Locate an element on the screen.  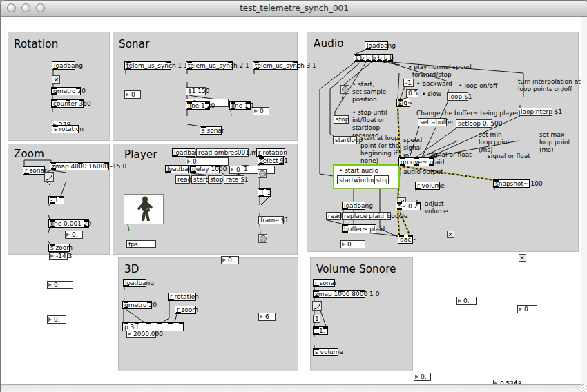
number-6: 6 is located at coordinates (267, 317).